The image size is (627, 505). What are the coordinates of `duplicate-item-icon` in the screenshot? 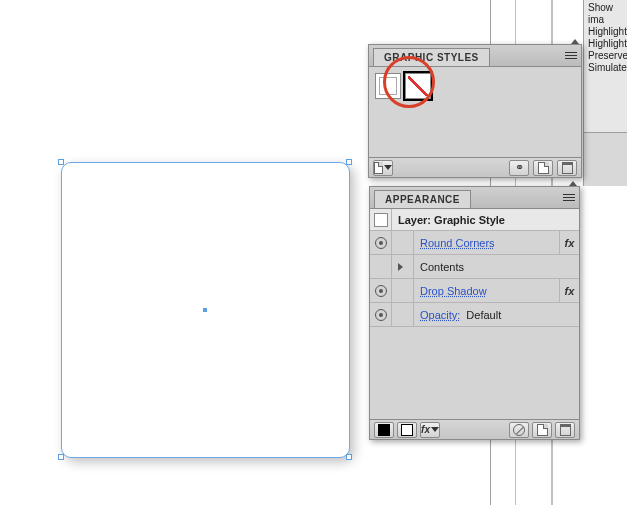 It's located at (542, 430).